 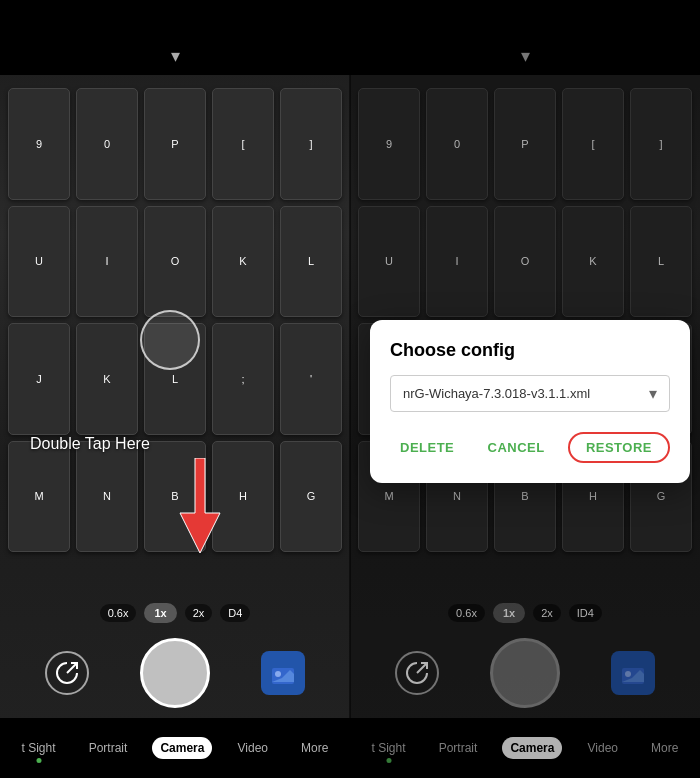 I want to click on key-10: J, so click(x=39, y=379).